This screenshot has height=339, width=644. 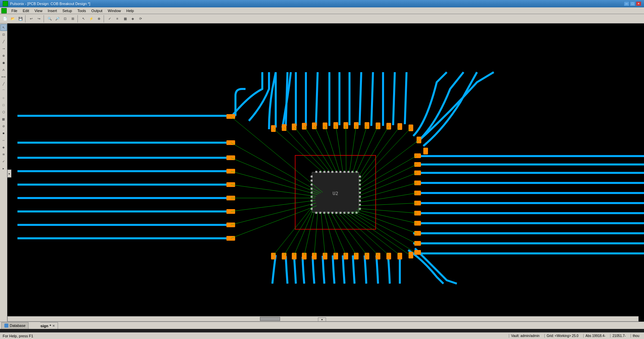 What do you see at coordinates (130, 11) in the screenshot?
I see `menu-help: Help` at bounding box center [130, 11].